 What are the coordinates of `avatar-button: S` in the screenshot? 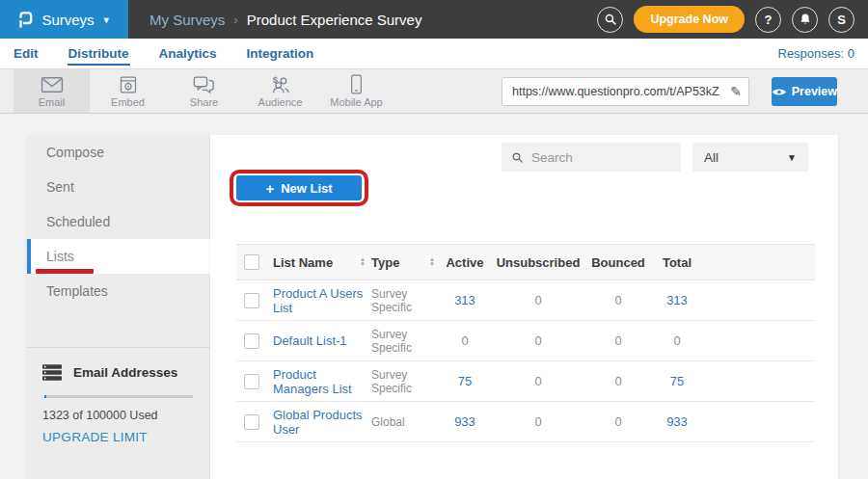 It's located at (841, 19).